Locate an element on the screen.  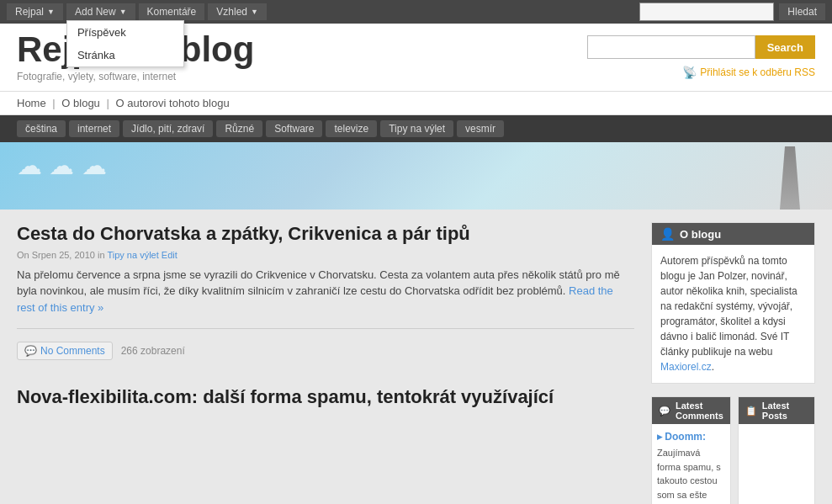
breadcrumb-home: Home is located at coordinates (32, 103).